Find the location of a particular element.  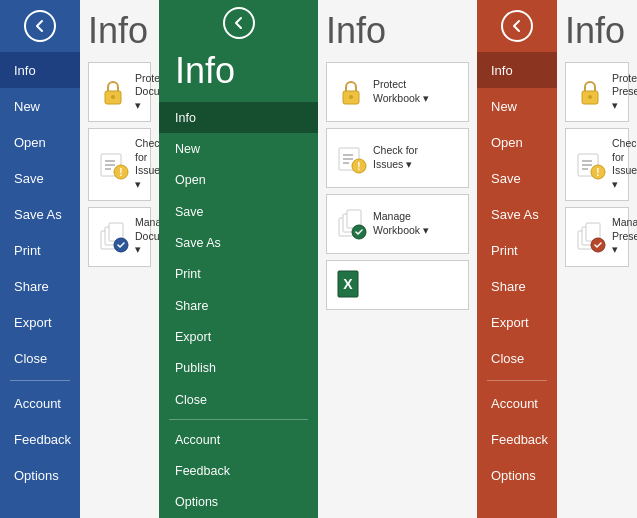

check-icon-excel: ! is located at coordinates (351, 158).